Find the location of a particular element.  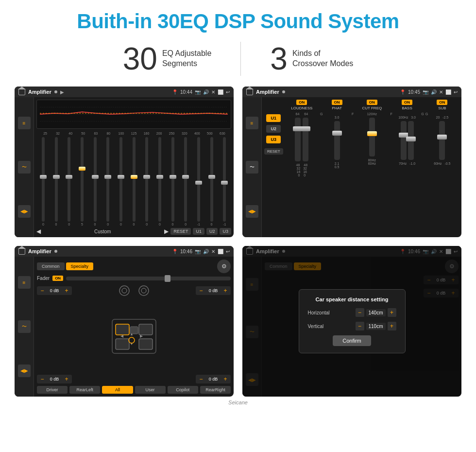

db-plus-tr: + is located at coordinates (225, 291).